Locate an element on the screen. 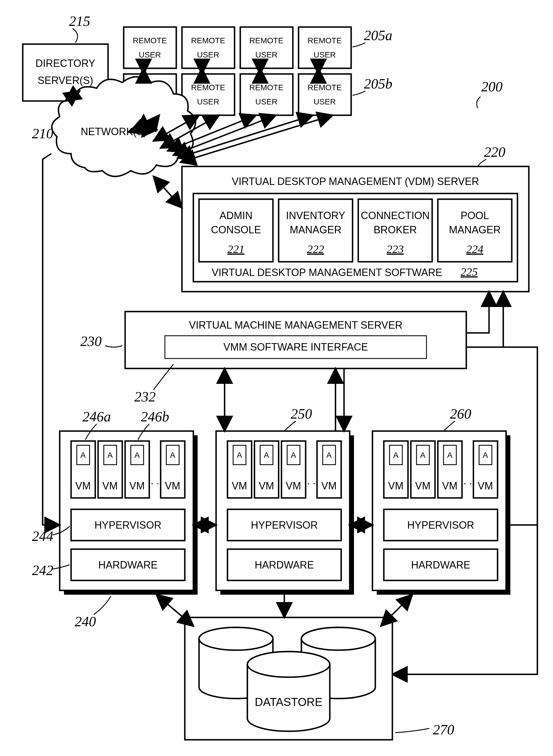  ref-200: 200 is located at coordinates (492, 86).